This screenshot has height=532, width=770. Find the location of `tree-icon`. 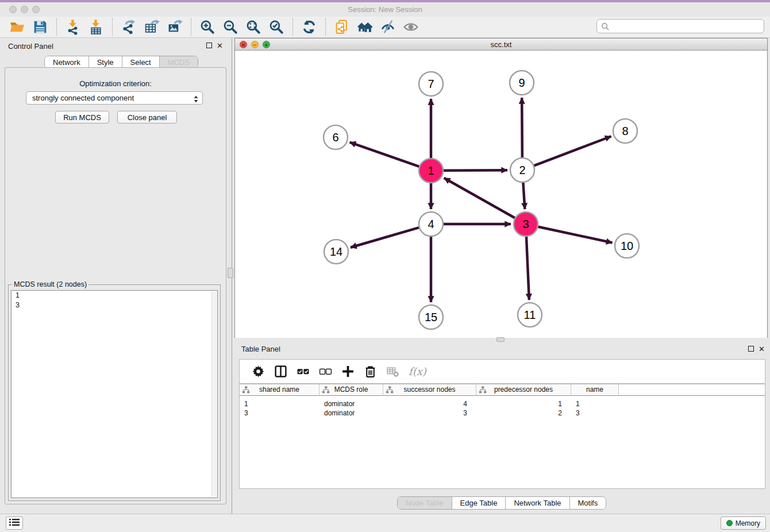

tree-icon is located at coordinates (483, 392).